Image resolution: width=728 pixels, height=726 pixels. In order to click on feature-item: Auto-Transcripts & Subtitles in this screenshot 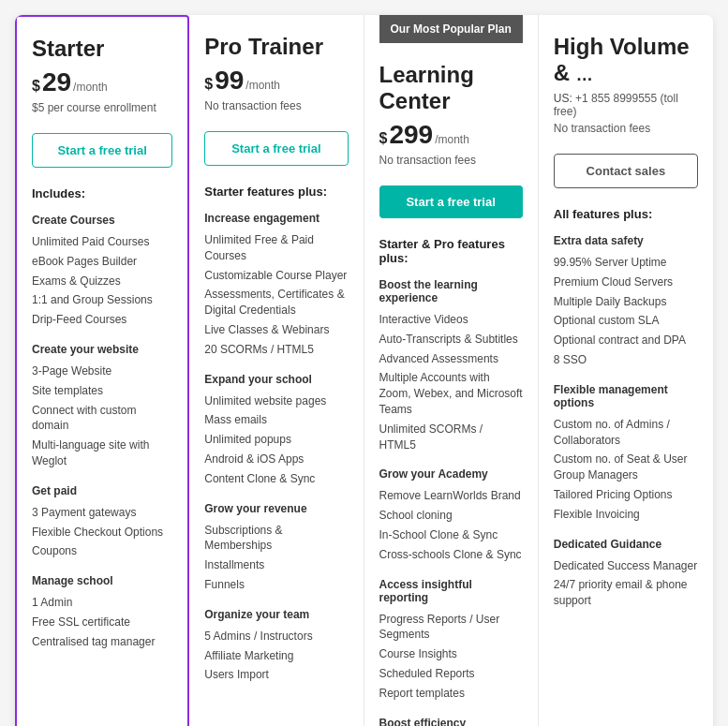, I will do `click(452, 339)`.